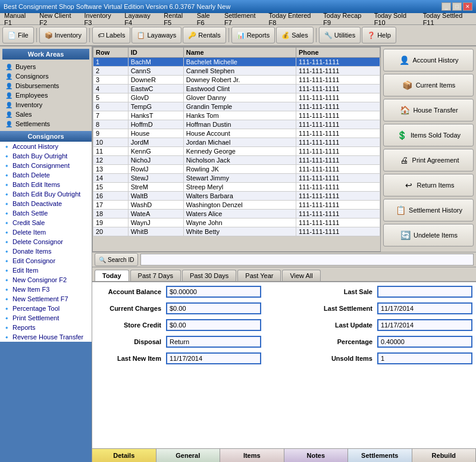 This screenshot has height=462, width=476. I want to click on toolbar-btn-sales: 💰 Sales, so click(295, 35).